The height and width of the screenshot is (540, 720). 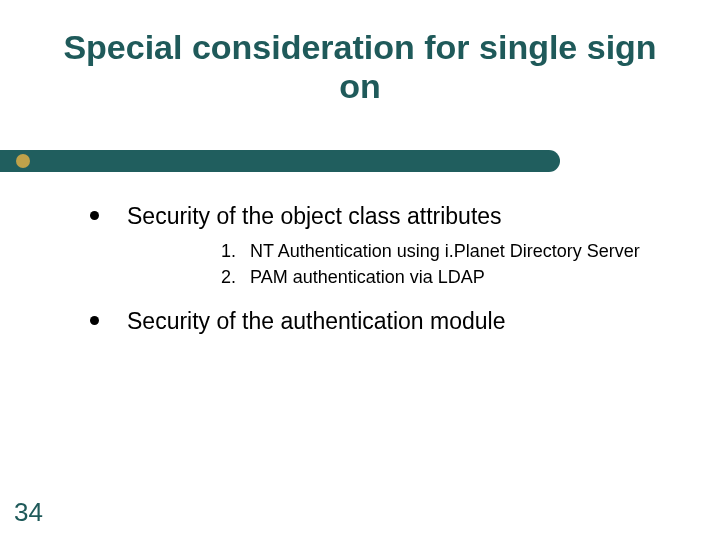 What do you see at coordinates (368, 277) in the screenshot?
I see `sub-item-text: PAM authentication via LDAP` at bounding box center [368, 277].